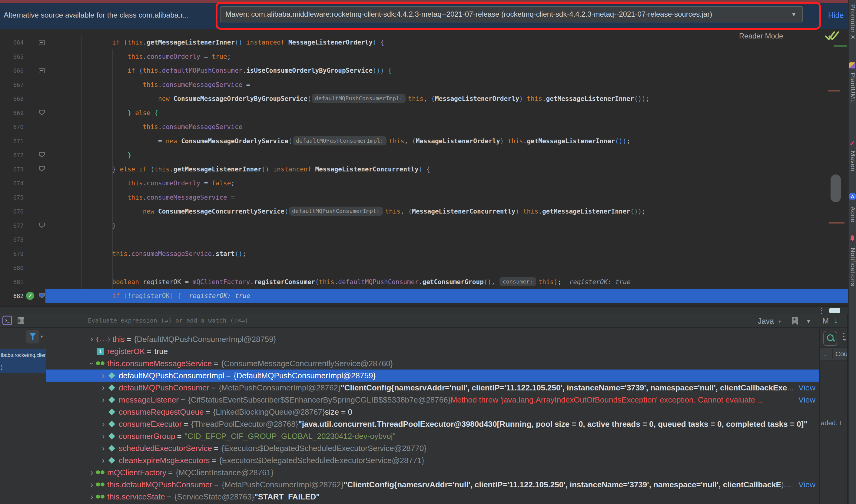 The width and height of the screenshot is (856, 504). I want to click on line-number: 681, so click(12, 282).